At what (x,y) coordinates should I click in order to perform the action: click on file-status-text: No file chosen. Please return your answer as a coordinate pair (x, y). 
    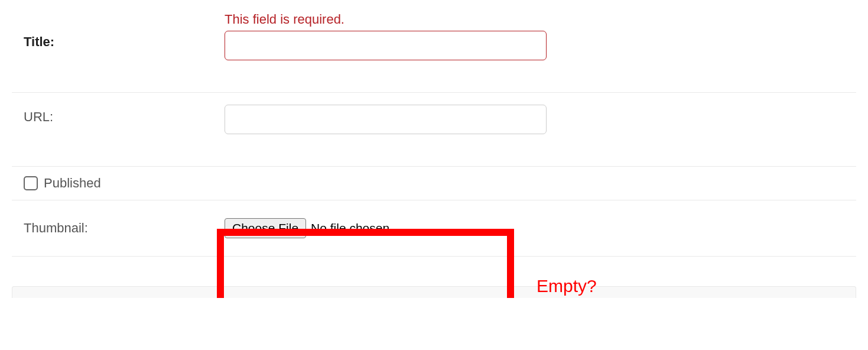
    Looking at the image, I should click on (350, 228).